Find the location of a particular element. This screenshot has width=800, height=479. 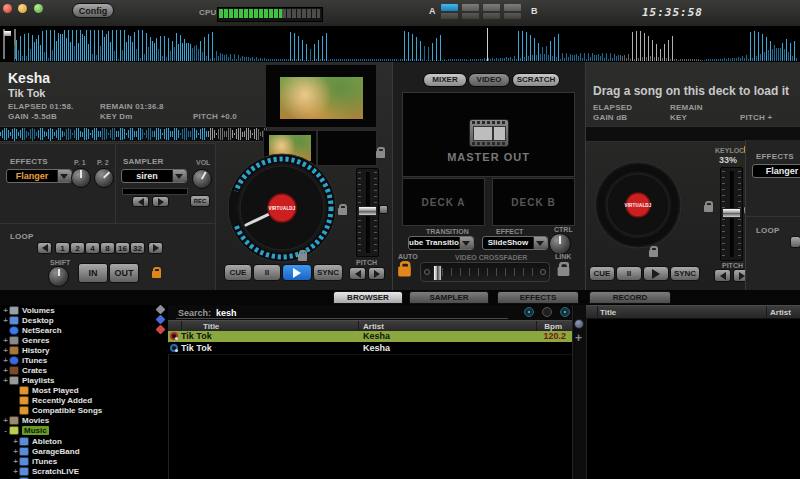

deck-a-effect-select: Flanger is located at coordinates (39, 176).